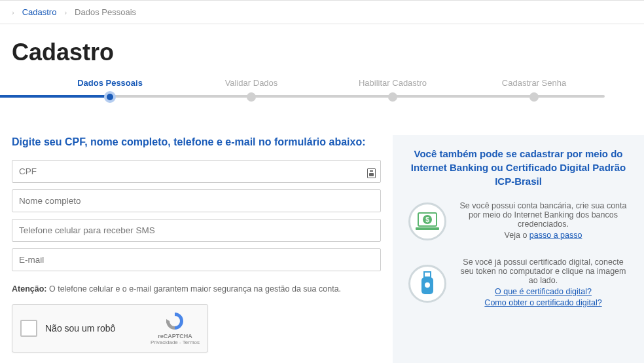 This screenshot has width=644, height=363. I want to click on phone-input, so click(196, 231).